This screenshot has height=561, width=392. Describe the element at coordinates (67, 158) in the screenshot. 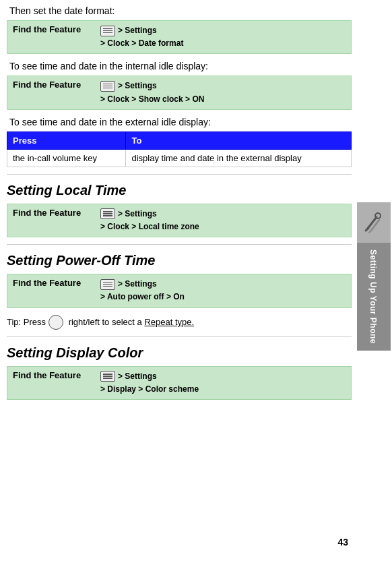

I see `table-cell-press: the in-call volume key` at that location.